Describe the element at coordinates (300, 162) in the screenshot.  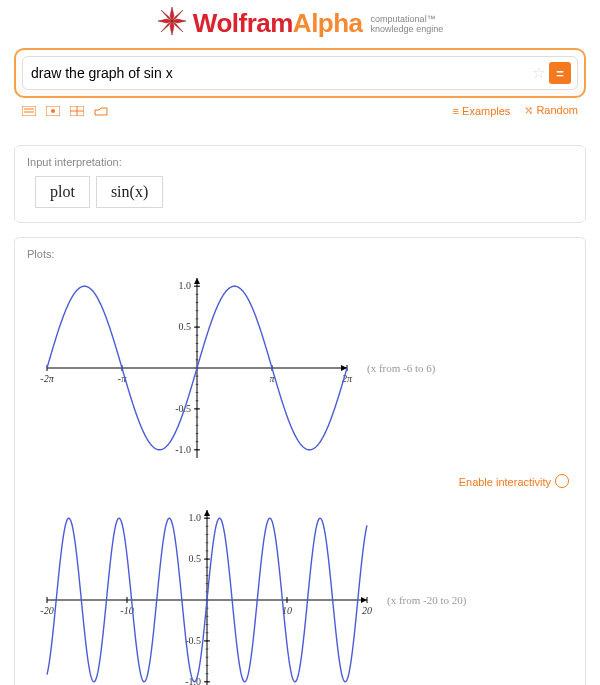
I see `panel-title: Input interpretation:` at that location.